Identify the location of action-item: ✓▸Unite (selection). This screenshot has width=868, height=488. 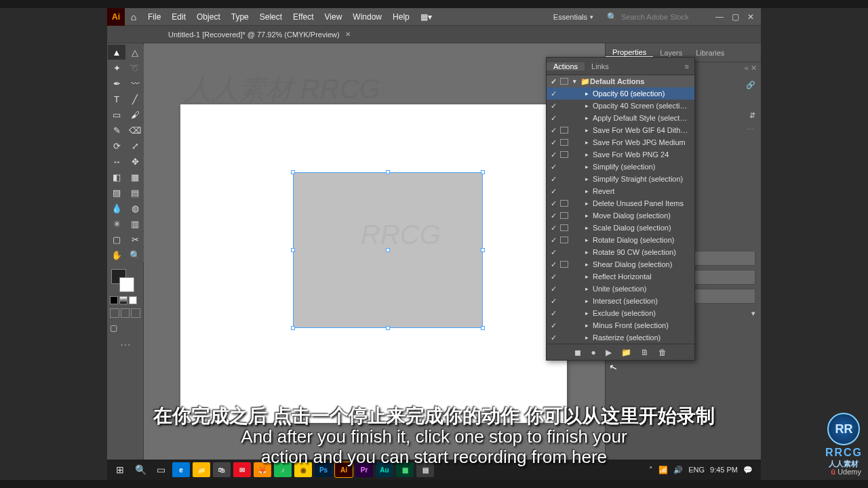
(620, 289).